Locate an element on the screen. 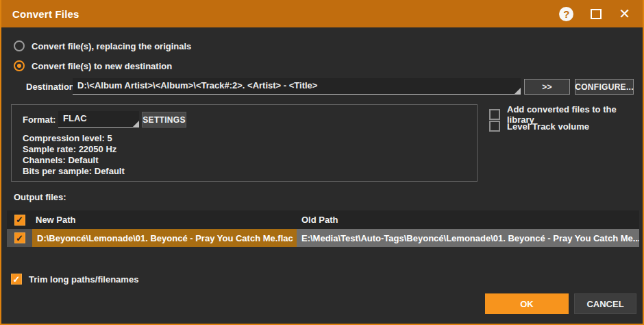 This screenshot has width=644, height=325. titlebar: Convert Files ? ✕ is located at coordinates (322, 14).